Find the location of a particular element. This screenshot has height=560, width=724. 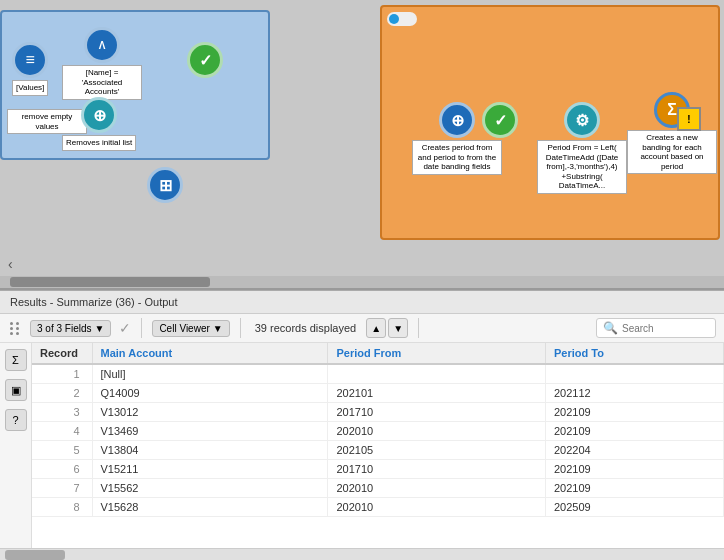

cell-main-account: V13012 is located at coordinates (210, 412).